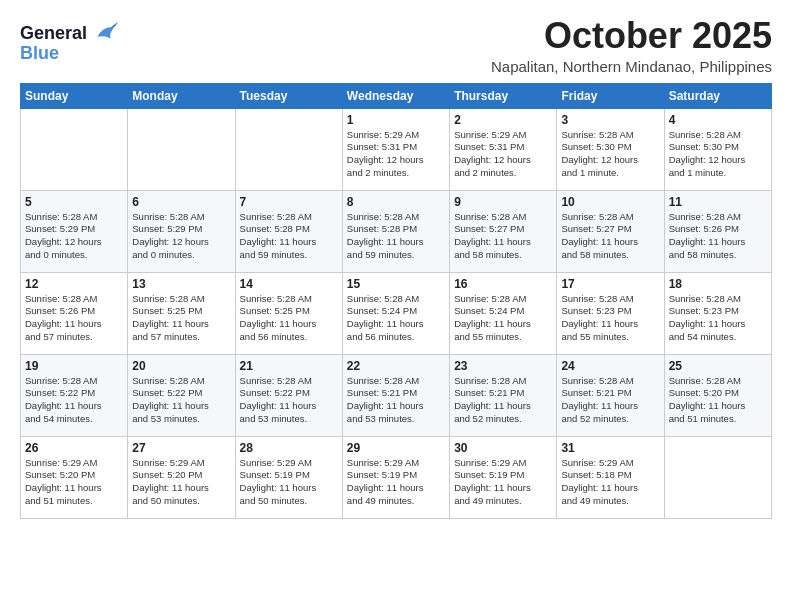 This screenshot has height=612, width=792. What do you see at coordinates (104, 34) in the screenshot?
I see `logo-bird-icon` at bounding box center [104, 34].